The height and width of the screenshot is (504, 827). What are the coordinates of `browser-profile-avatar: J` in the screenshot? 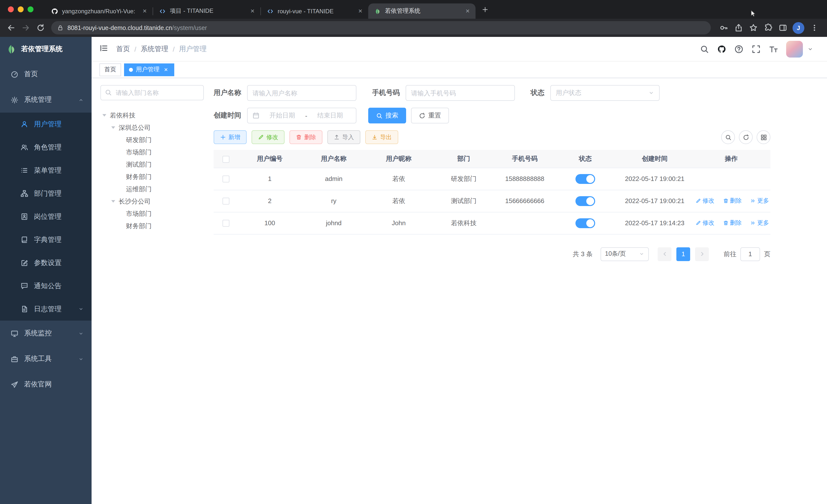 It's located at (798, 27).